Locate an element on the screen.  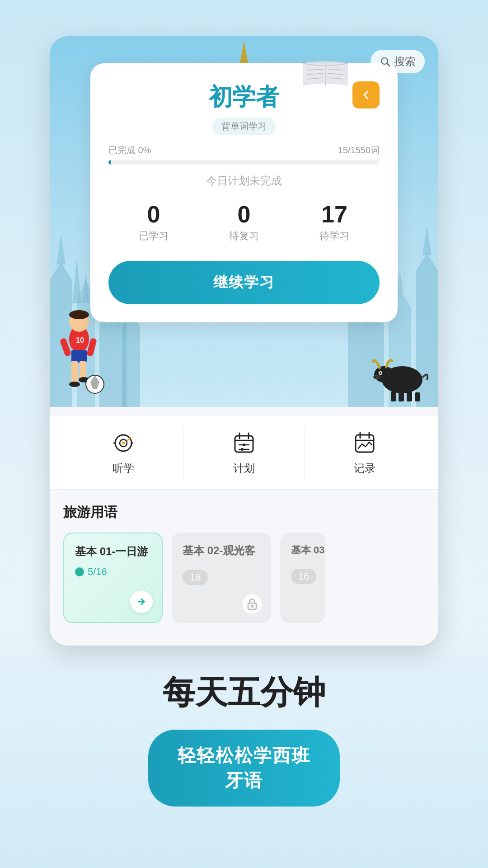
quick-actions-bar: 听学 is located at coordinates (244, 453).